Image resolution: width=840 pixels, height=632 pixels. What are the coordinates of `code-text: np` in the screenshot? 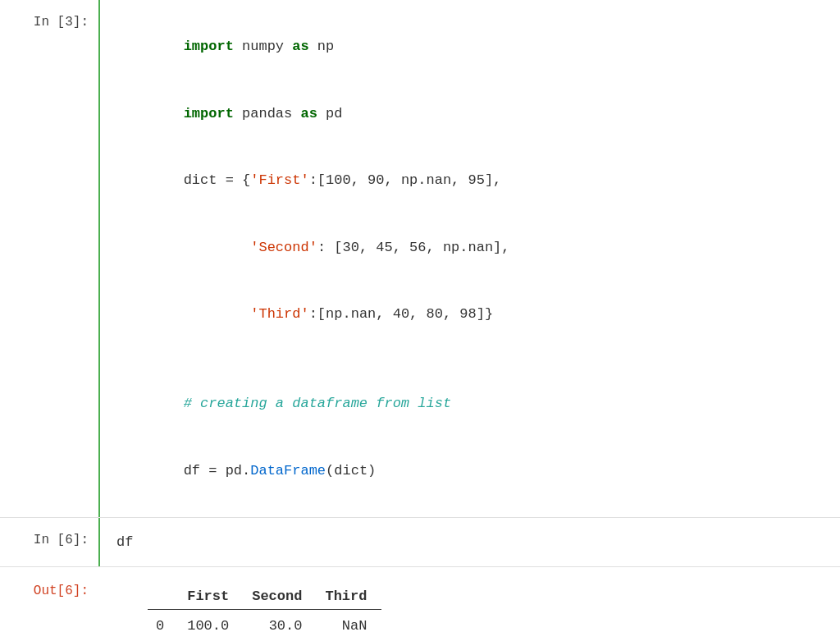 It's located at (322, 46).